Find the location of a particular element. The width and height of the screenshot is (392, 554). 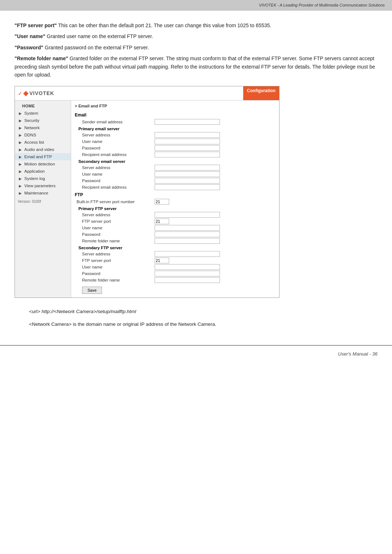

sidebar-item-motion: ▶ Motion detection is located at coordinates (43, 164).